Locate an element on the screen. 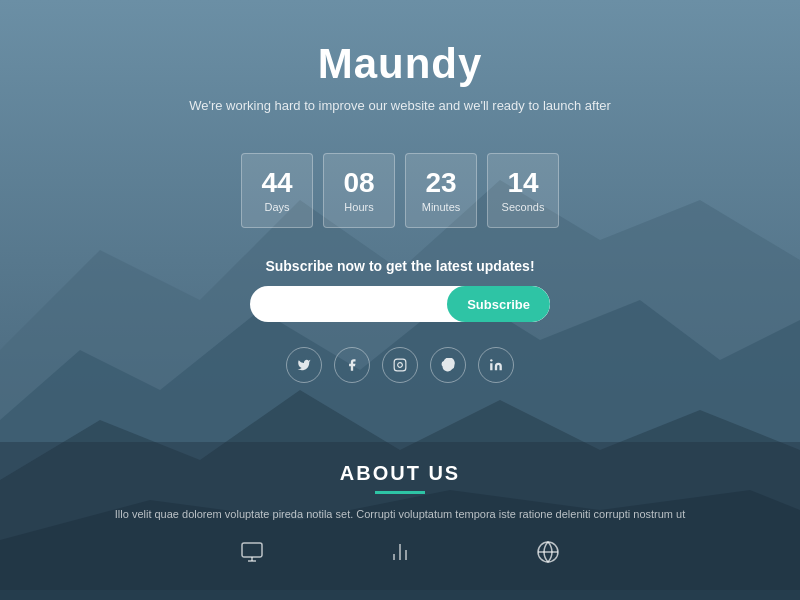 The width and height of the screenshot is (800, 600). twitter-icon is located at coordinates (304, 365).